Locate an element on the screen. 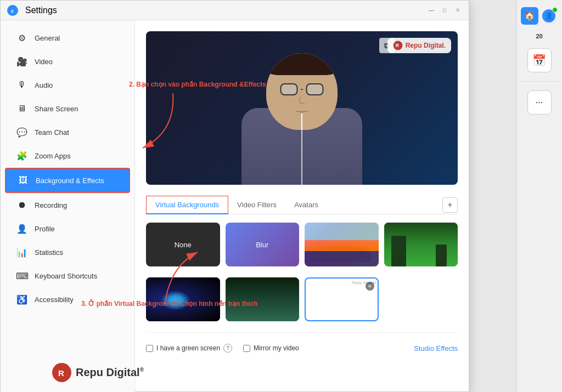 Image resolution: width=562 pixels, height=392 pixels. panel-icon-1: 🏠 is located at coordinates (530, 16).